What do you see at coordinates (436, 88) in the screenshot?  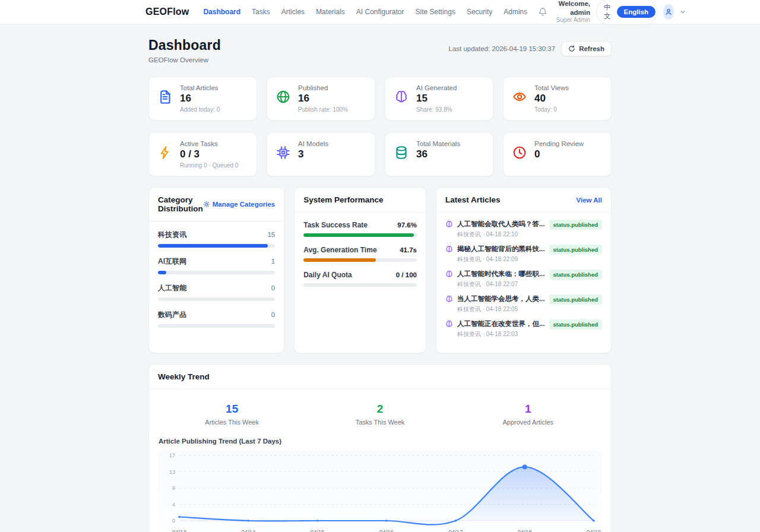 I see `stat-label: AI Generated` at bounding box center [436, 88].